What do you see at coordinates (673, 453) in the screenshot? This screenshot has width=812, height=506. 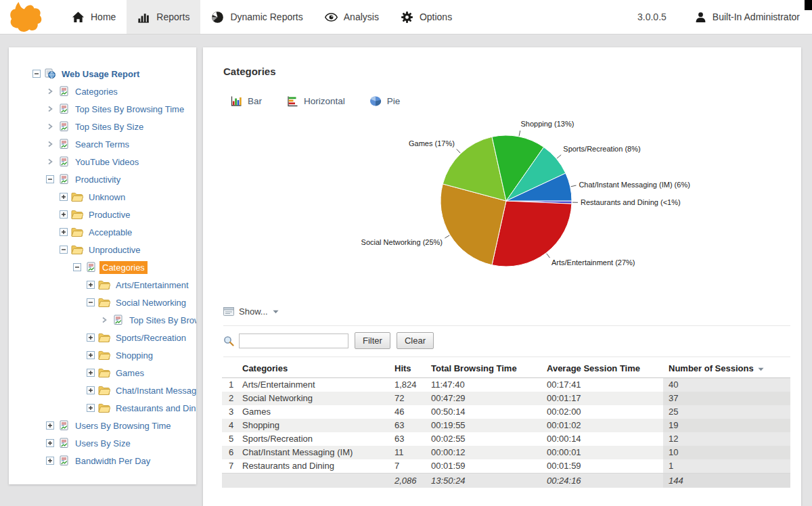 I see `cell-number-of-sessions: 10` at bounding box center [673, 453].